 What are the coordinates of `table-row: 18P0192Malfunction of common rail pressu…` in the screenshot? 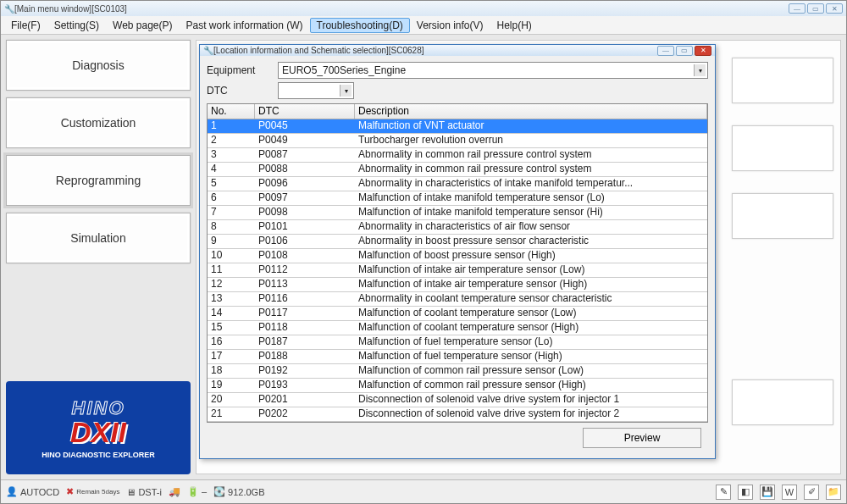 It's located at (457, 371).